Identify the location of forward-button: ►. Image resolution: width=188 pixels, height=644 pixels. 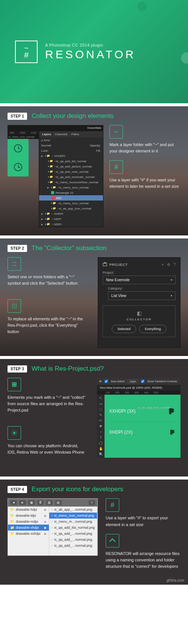
(23, 502).